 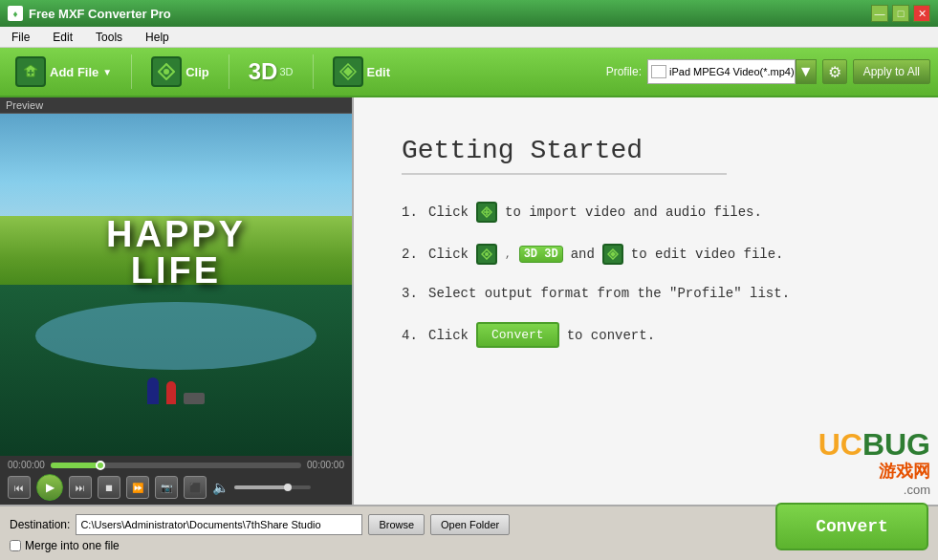 What do you see at coordinates (220, 487) in the screenshot?
I see `mute-button: 🔈` at bounding box center [220, 487].